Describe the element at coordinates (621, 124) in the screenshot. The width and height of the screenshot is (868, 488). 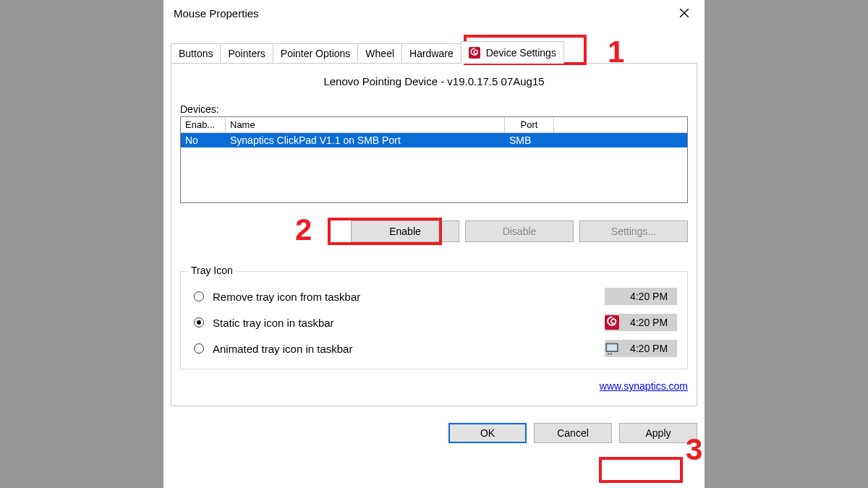
I see `col-header-spacer` at that location.